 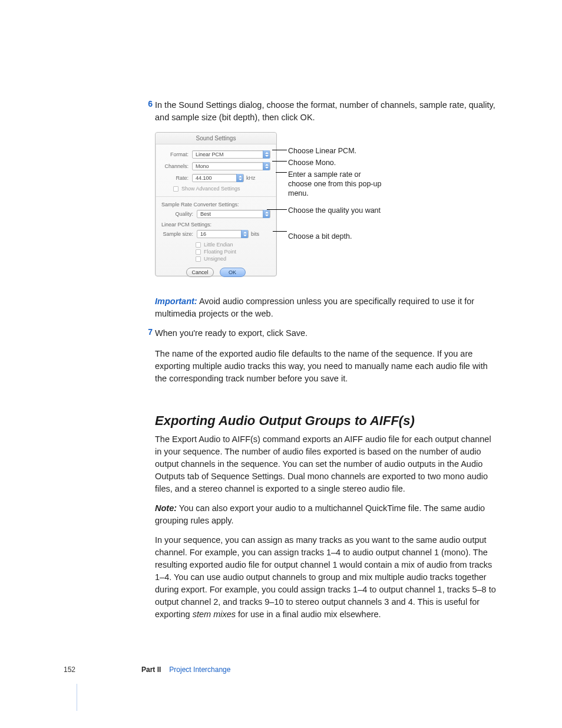 What do you see at coordinates (326, 367) in the screenshot?
I see `post-step-paragraph: The name of the exported audio file defa…` at bounding box center [326, 367].